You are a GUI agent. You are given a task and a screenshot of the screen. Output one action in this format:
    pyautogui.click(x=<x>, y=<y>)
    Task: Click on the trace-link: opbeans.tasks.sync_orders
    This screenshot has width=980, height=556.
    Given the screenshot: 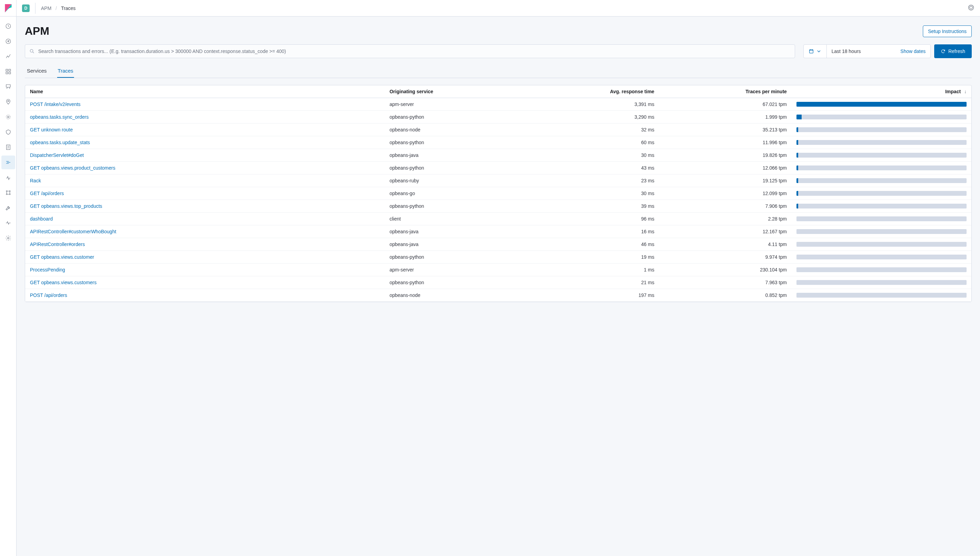 What is the action you would take?
    pyautogui.click(x=59, y=117)
    